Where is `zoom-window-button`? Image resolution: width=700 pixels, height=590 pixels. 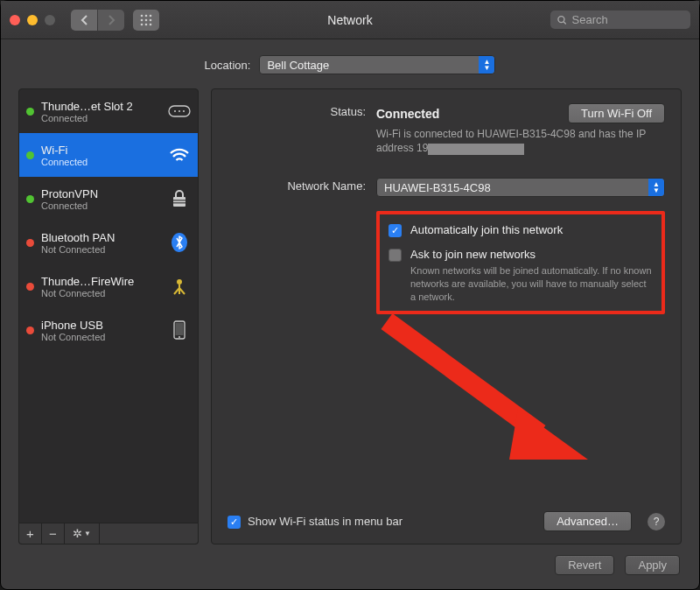
zoom-window-button is located at coordinates (50, 20).